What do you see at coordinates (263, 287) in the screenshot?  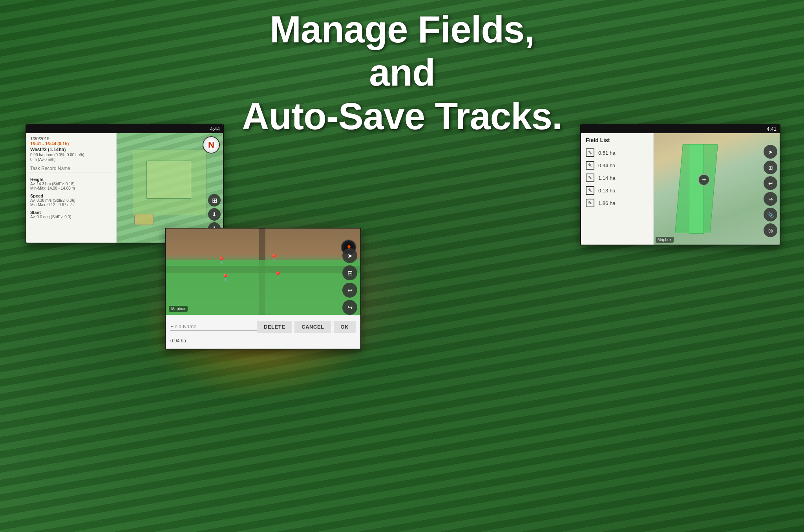 I see `center-field-green` at bounding box center [263, 287].